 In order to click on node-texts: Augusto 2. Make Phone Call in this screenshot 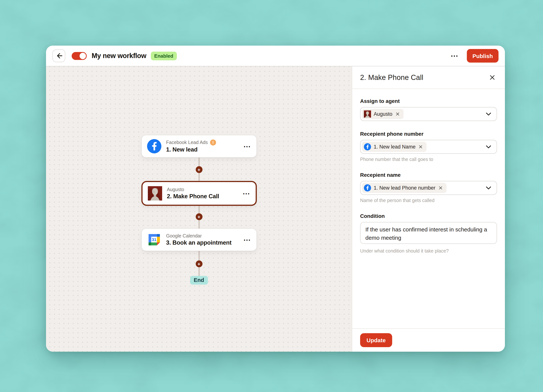, I will do `click(193, 193)`.